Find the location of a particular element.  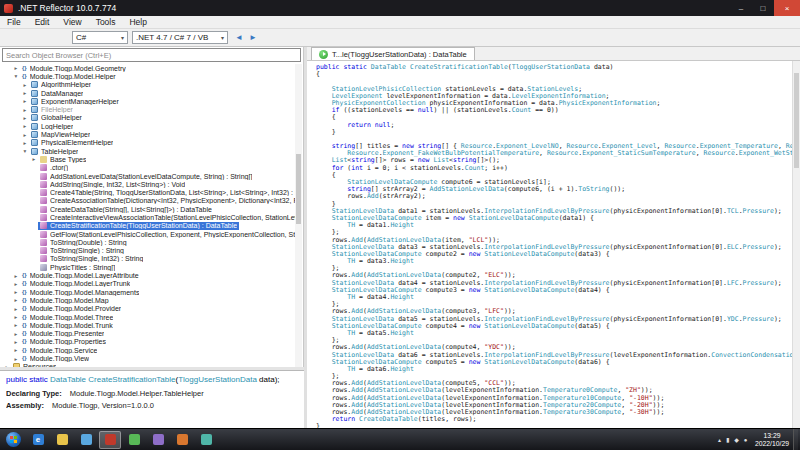

tree-item: ▸LogHelper is located at coordinates (148, 126).